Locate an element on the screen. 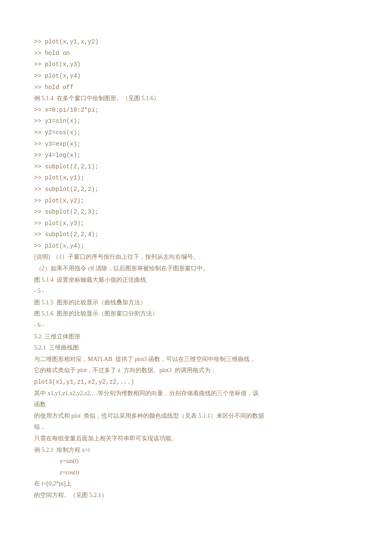 The image size is (392, 555). text-line: 图 5.1.5 图形的比较显示（曲线叠加方法） is located at coordinates (196, 303).